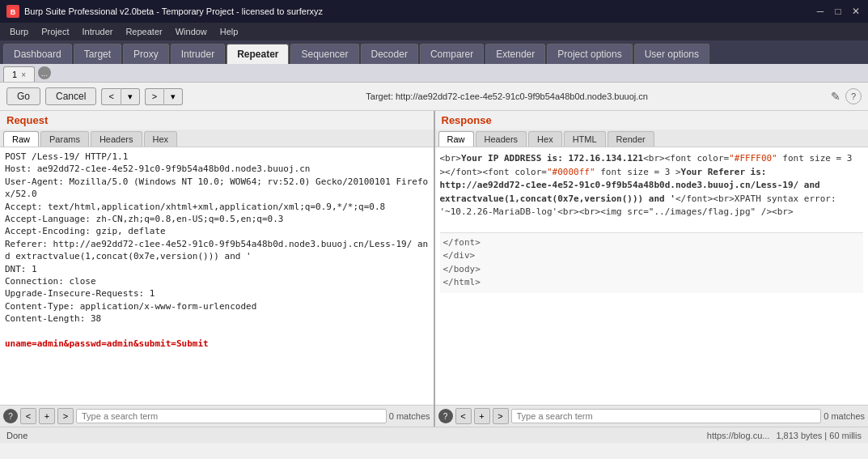 The height and width of the screenshot is (459, 868). Describe the element at coordinates (456, 139) in the screenshot. I see `response-tab-raw: Raw` at that location.